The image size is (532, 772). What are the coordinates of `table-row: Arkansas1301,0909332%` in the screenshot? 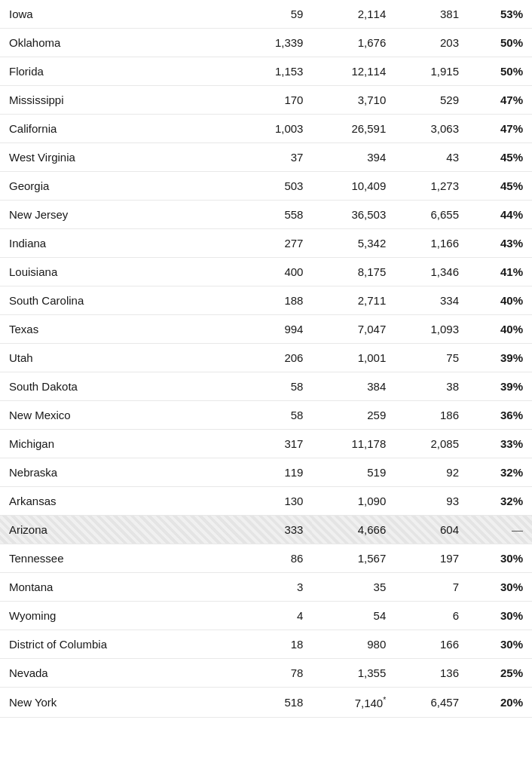 It's located at (266, 501).